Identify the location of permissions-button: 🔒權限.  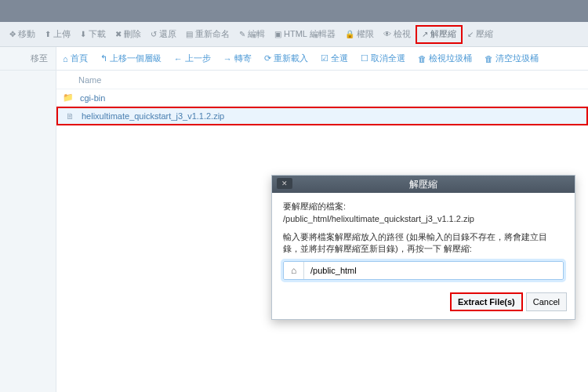
(359, 34).